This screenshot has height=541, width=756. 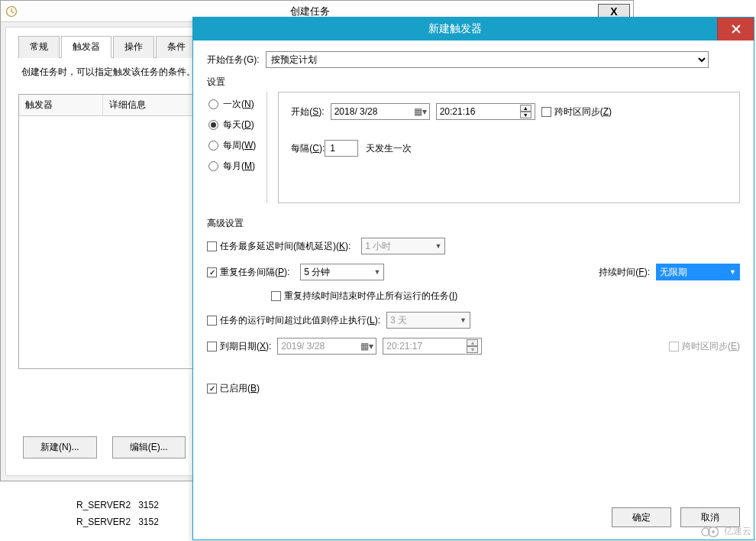 What do you see at coordinates (341, 148) in the screenshot?
I see `recur-days-input` at bounding box center [341, 148].